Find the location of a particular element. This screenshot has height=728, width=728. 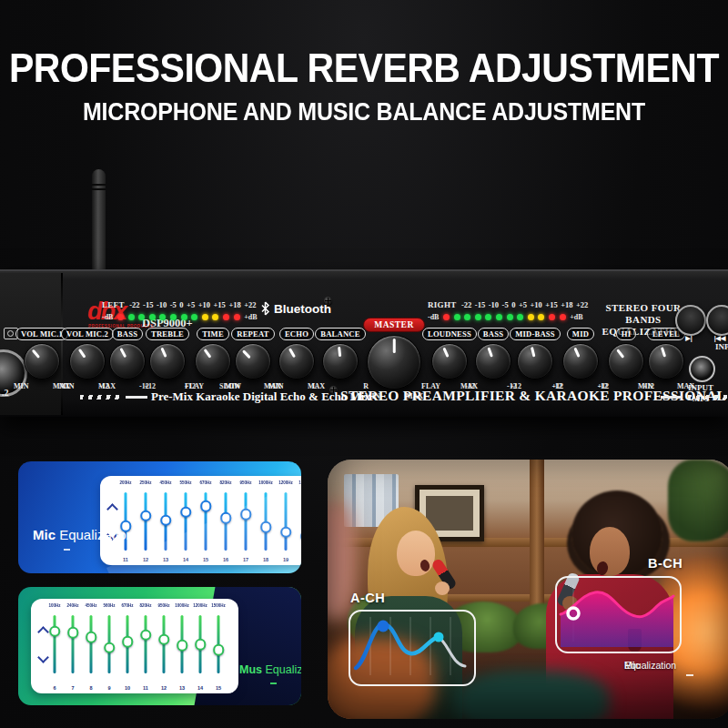

eq-band: 820Hz11 is located at coordinates (146, 646).